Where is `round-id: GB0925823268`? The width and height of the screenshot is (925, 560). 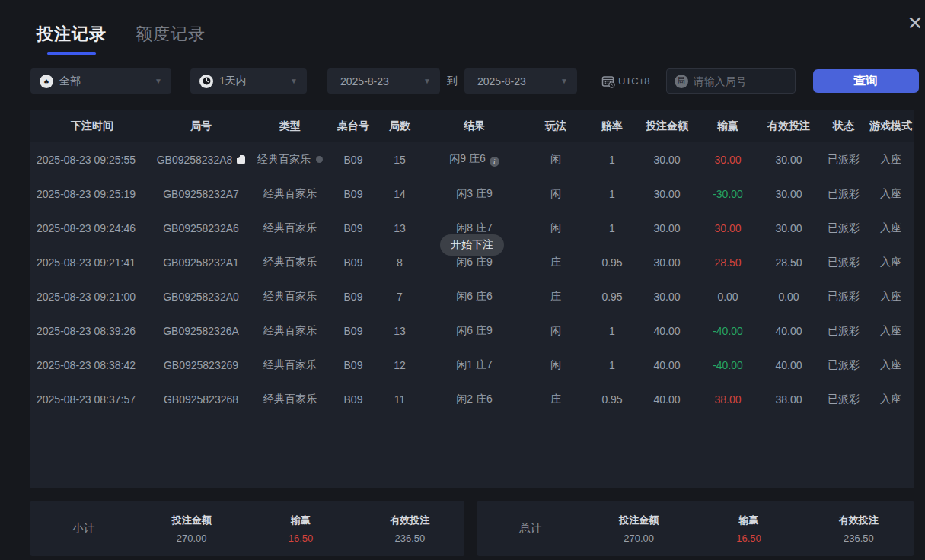 round-id: GB0925823268 is located at coordinates (201, 399).